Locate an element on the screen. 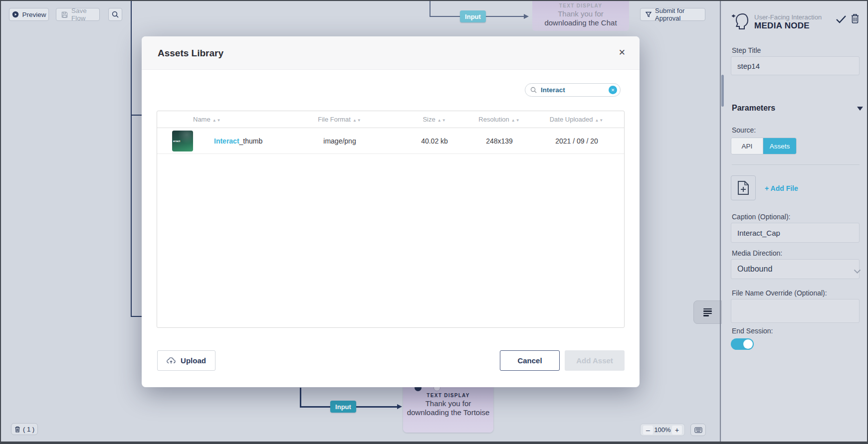 This screenshot has height=444, width=868. caption-input: Interact_Cap is located at coordinates (795, 233).